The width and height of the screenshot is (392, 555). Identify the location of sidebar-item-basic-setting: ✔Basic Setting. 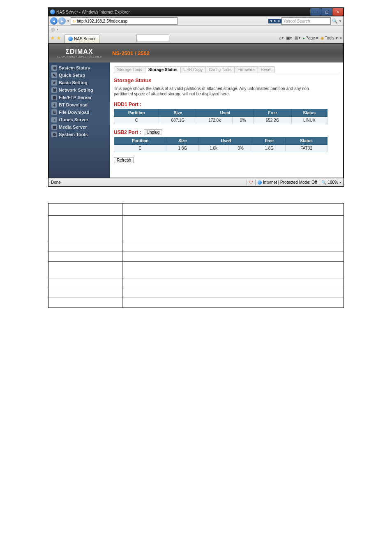
(79, 83).